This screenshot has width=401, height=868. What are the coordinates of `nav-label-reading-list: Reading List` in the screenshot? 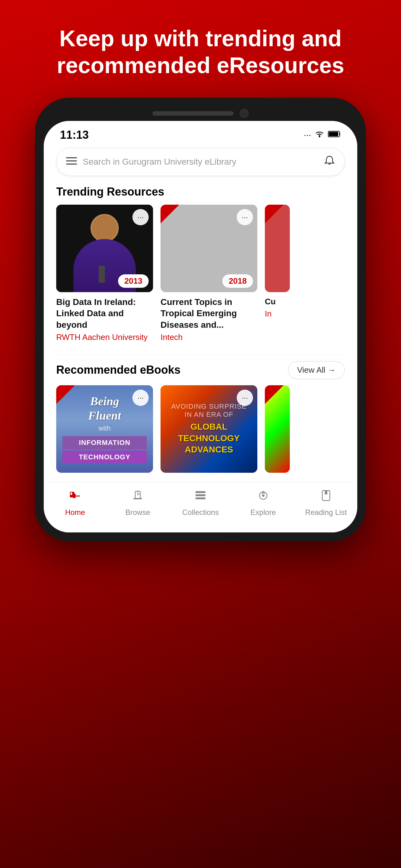 It's located at (326, 513).